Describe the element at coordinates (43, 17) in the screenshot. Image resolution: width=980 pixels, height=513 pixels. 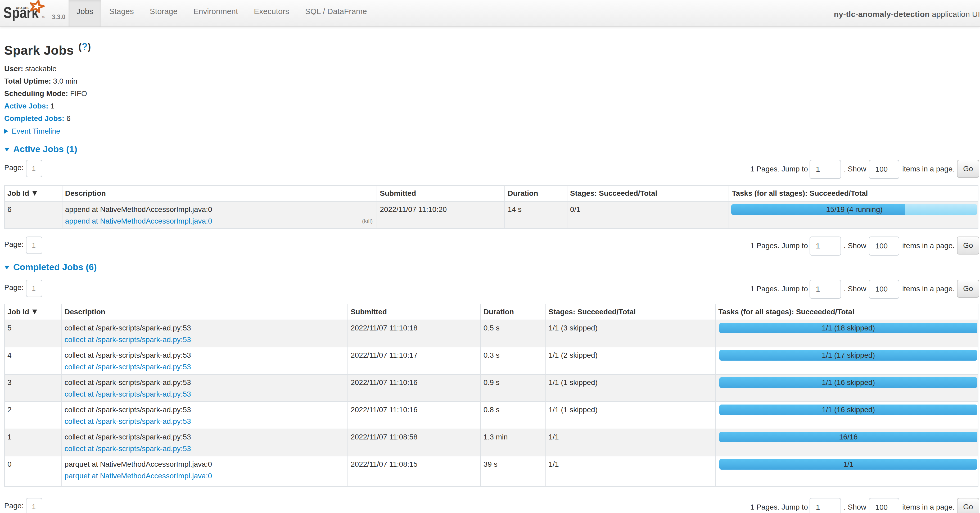
I see `svg-text: TM` at that location.